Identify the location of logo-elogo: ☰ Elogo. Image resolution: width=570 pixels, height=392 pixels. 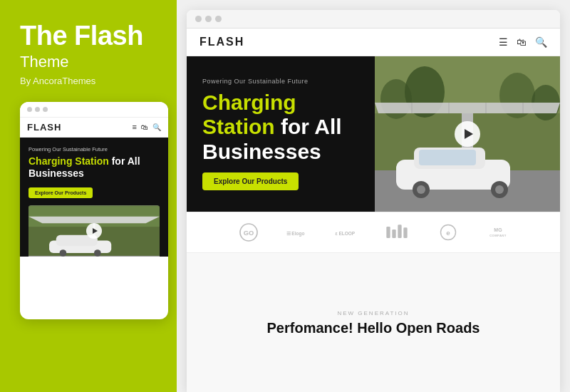
(299, 232).